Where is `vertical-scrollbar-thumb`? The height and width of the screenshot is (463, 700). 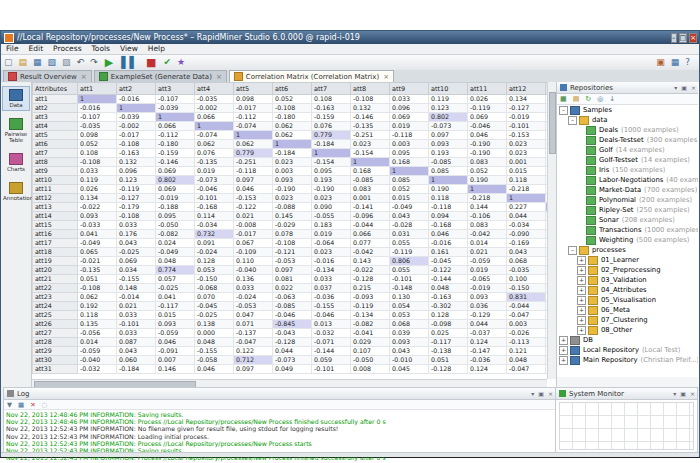
vertical-scrollbar-thumb is located at coordinates (552, 123).